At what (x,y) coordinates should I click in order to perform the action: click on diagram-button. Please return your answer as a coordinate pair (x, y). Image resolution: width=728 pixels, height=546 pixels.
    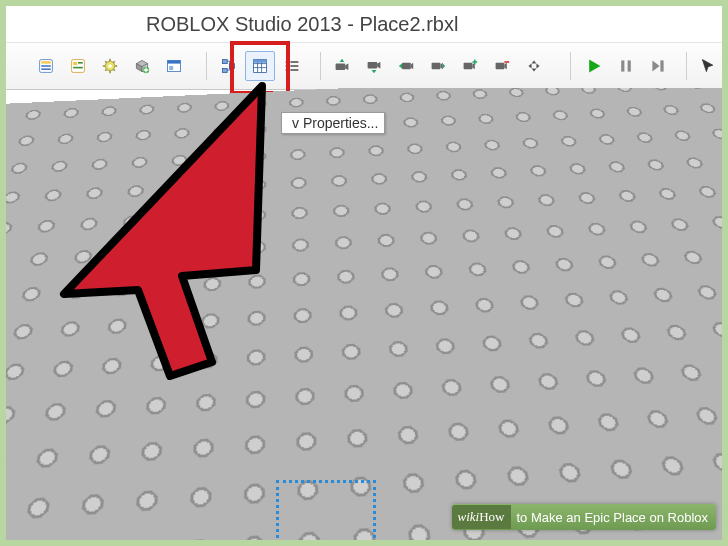
    Looking at the image, I should click on (228, 66).